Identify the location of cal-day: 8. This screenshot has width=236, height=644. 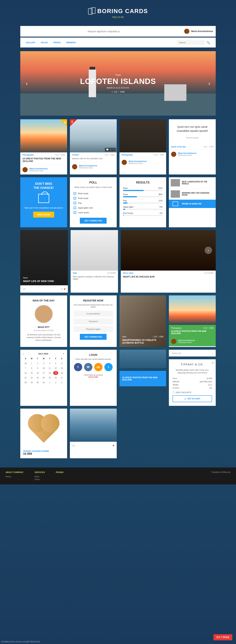
(32, 368).